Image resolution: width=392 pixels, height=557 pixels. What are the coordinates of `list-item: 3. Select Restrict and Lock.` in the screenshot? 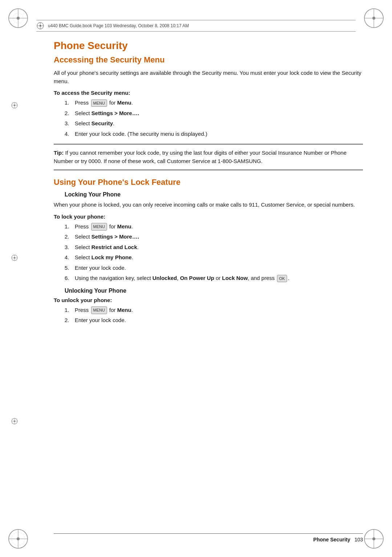 It's located at (214, 248).